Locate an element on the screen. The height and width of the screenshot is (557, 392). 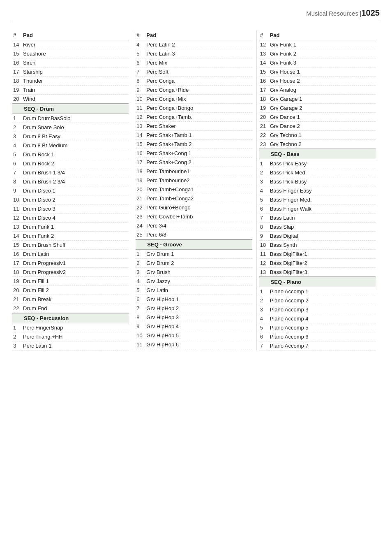
row-pad: Grv Funk 3 is located at coordinates (322, 63).